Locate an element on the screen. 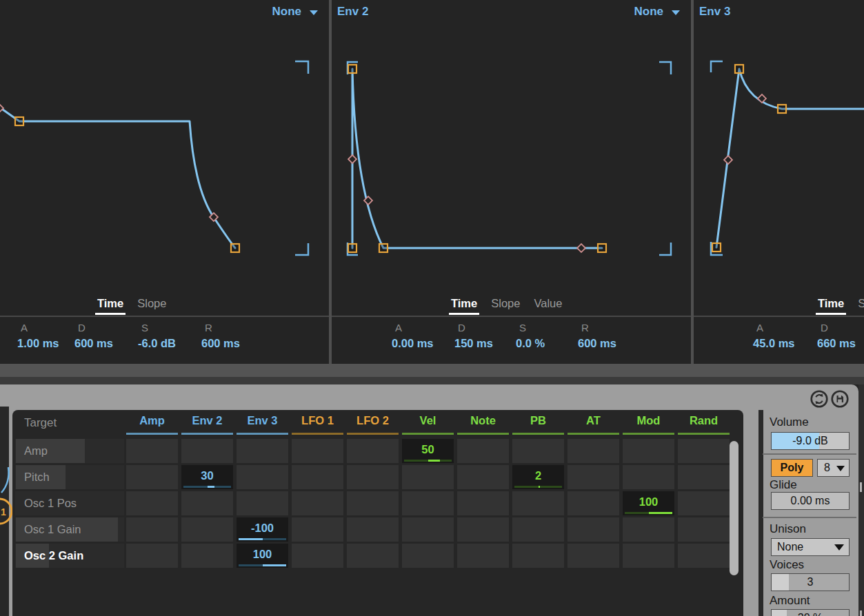 Image resolution: width=864 pixels, height=616 pixels. poly-voices-dropdown: 8 is located at coordinates (833, 468).